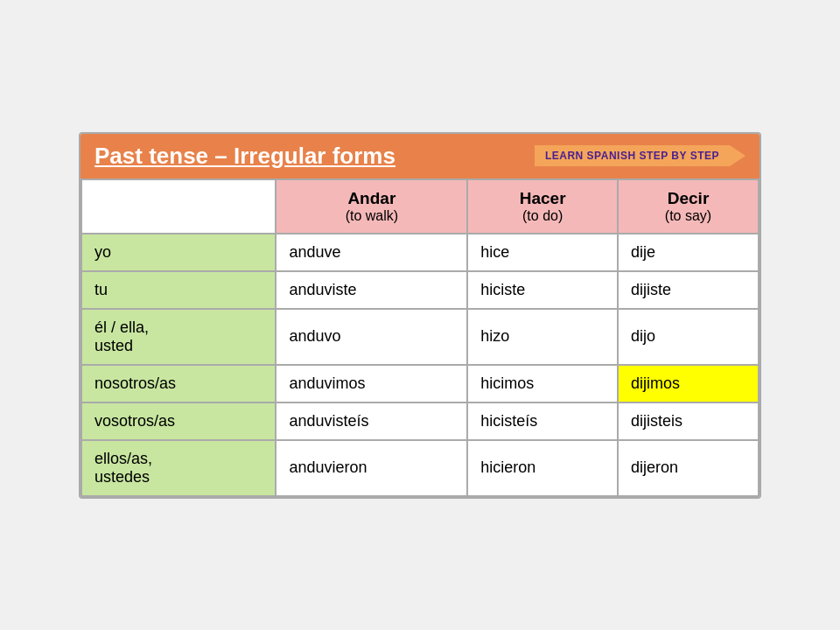 Image resolution: width=840 pixels, height=630 pixels. What do you see at coordinates (420, 156) in the screenshot?
I see `header: Past tense – Irregular forms LEARN SPANI…` at bounding box center [420, 156].